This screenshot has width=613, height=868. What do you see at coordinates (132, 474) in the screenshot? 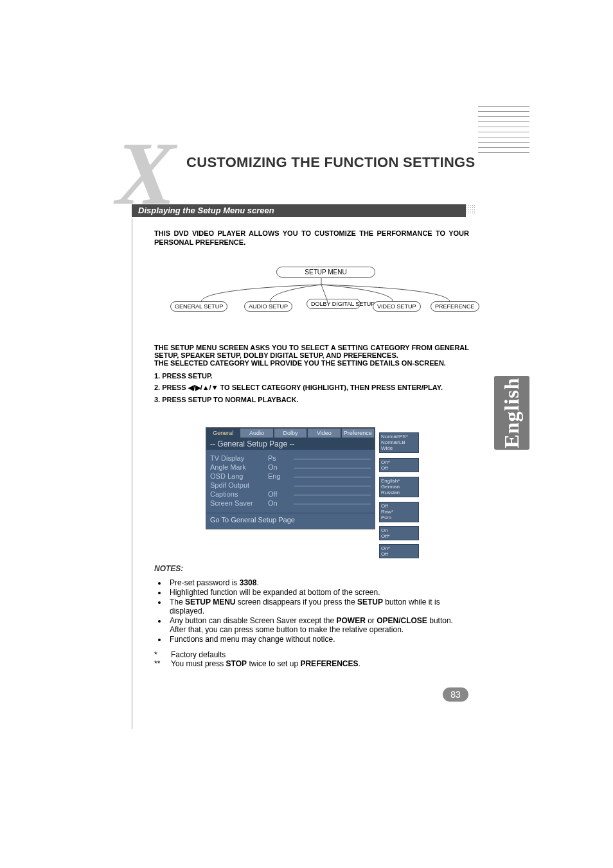
I see `margin-rule` at bounding box center [132, 474].